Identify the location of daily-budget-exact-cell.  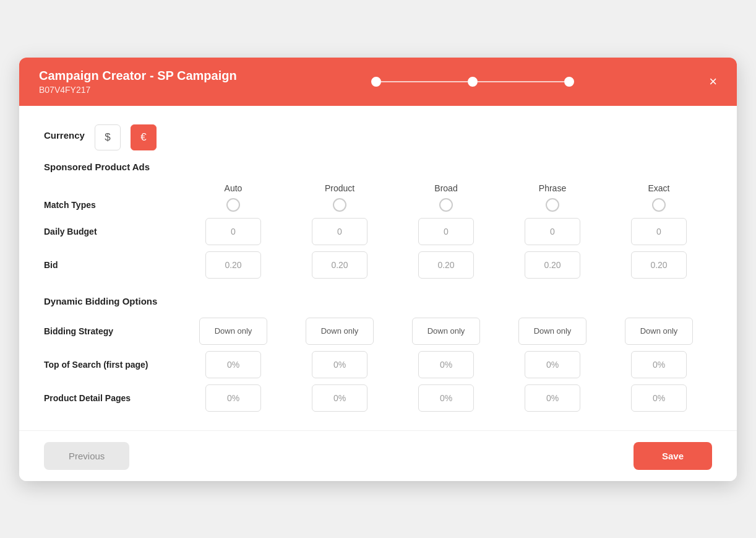
(659, 232).